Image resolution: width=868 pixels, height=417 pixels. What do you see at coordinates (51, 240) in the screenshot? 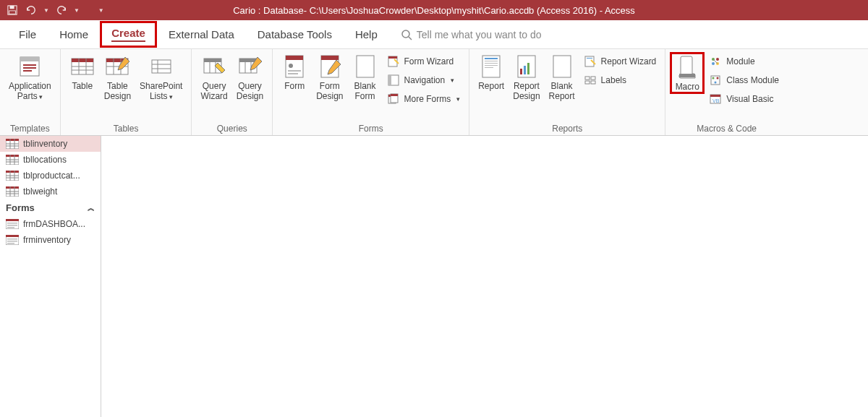
I see `nav-form-item: frminventory` at bounding box center [51, 240].